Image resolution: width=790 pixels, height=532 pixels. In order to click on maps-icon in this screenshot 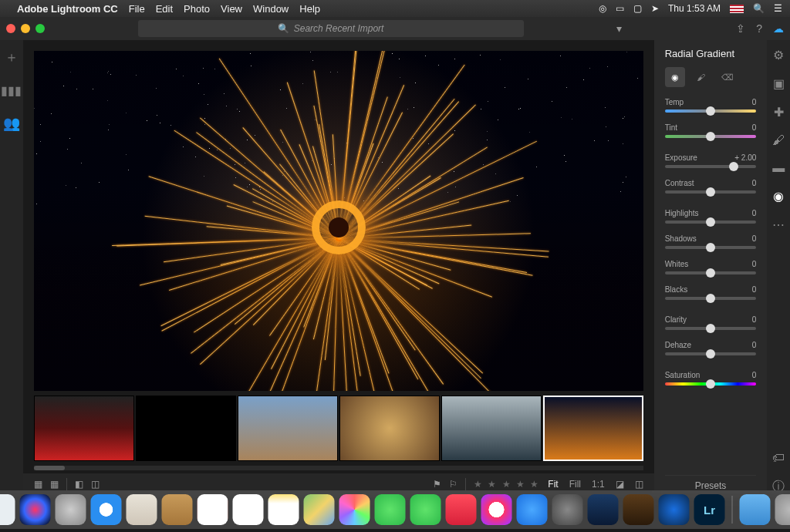, I will do `click(319, 510)`.